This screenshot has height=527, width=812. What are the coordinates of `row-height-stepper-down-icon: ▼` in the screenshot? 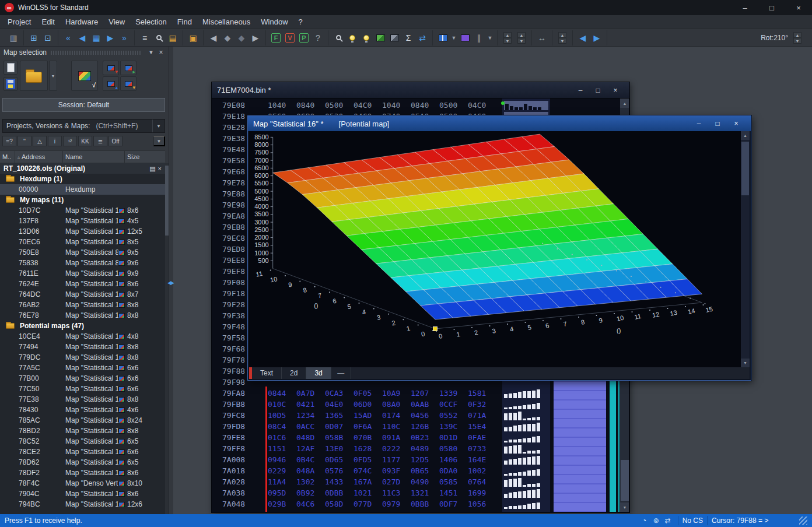 It's located at (508, 41).